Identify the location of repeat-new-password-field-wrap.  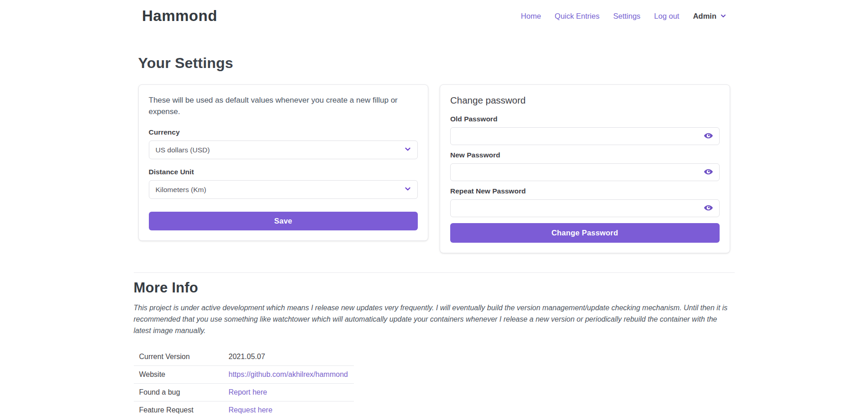
(585, 208).